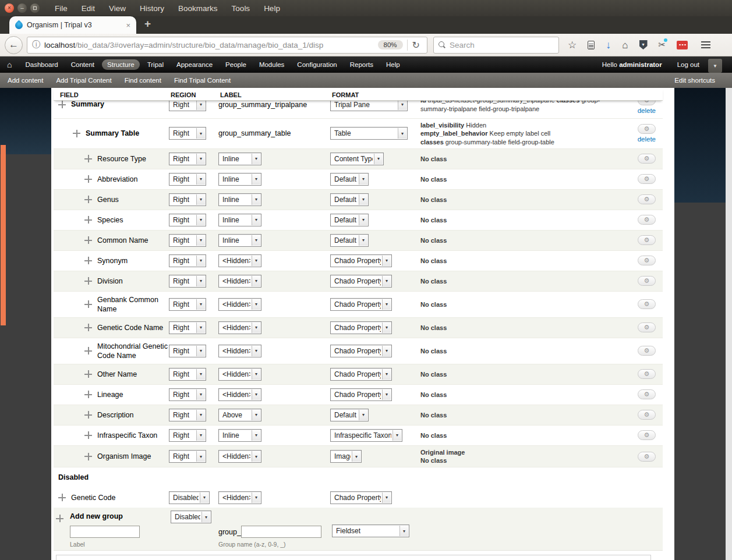 Image resolution: width=732 pixels, height=560 pixels. Describe the element at coordinates (3, 235) in the screenshot. I see `scrollbar-thumb` at that location.